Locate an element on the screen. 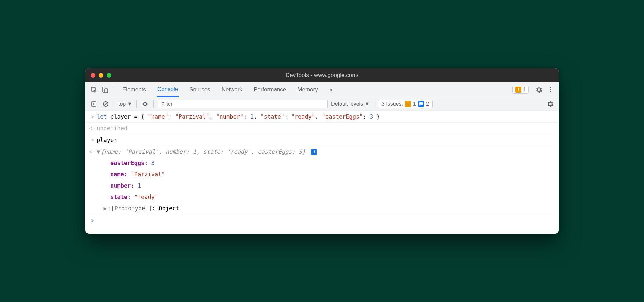 The height and width of the screenshot is (302, 644). log-levels-selector: Default levels ▼ is located at coordinates (350, 104).